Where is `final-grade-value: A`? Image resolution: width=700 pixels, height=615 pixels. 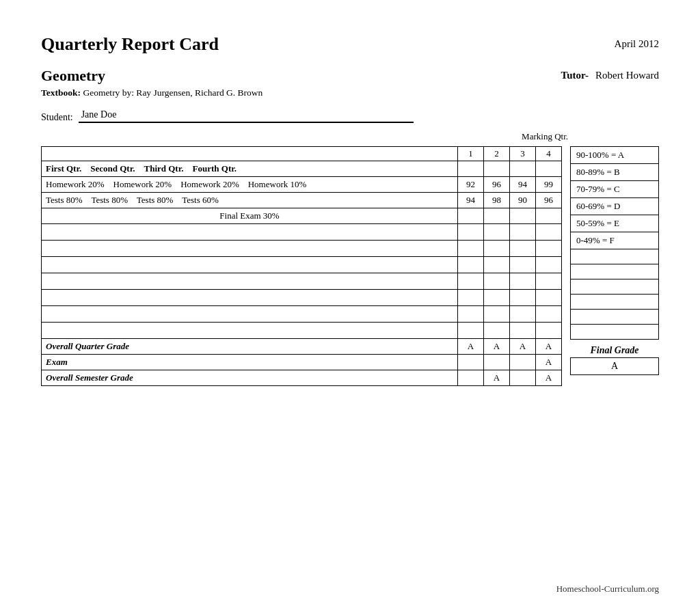
final-grade-value: A is located at coordinates (615, 366).